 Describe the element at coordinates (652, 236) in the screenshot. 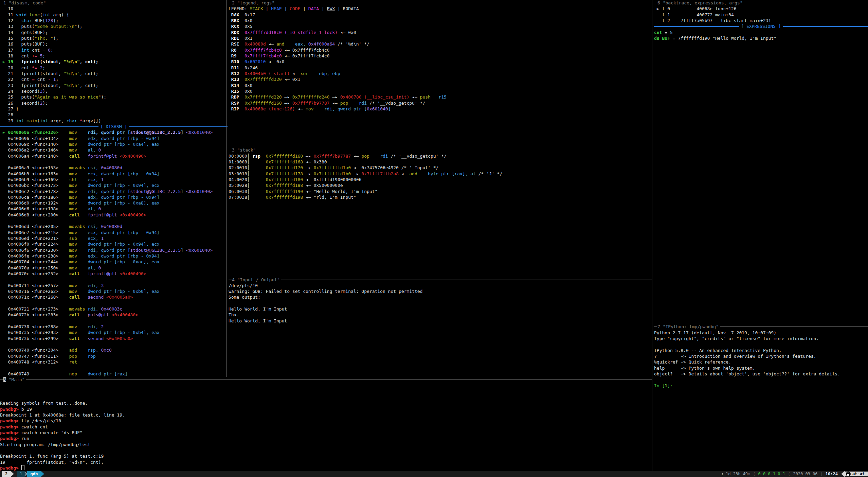

I see `pane-border-vertical-right` at that location.